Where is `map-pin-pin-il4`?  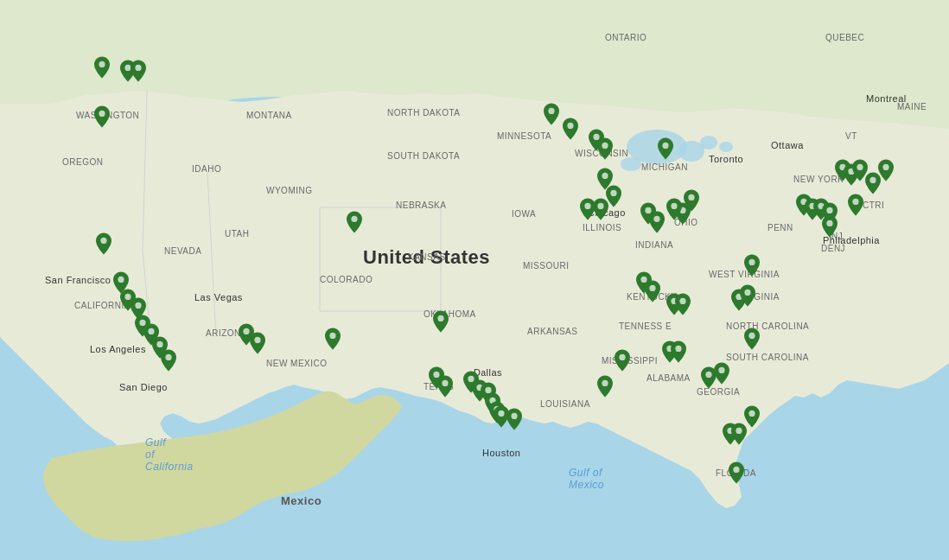 map-pin-pin-il4 is located at coordinates (588, 209).